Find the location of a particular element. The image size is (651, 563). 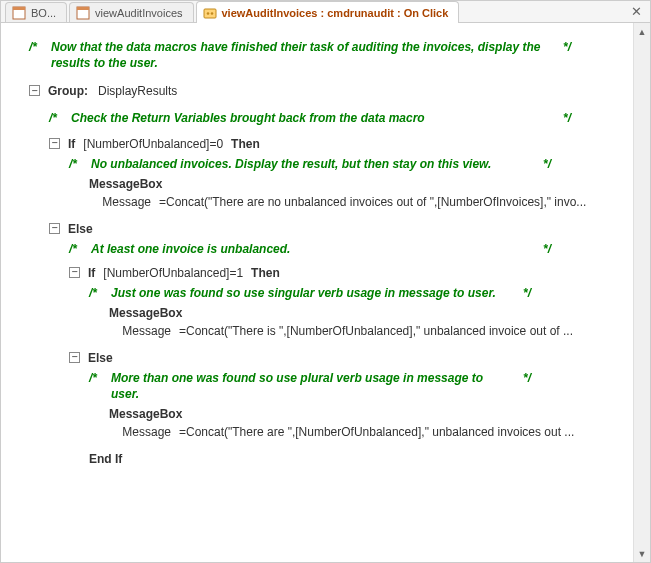

param-value: =Concat("There are ",[NumberOfUnbalanced… is located at coordinates (404, 432).